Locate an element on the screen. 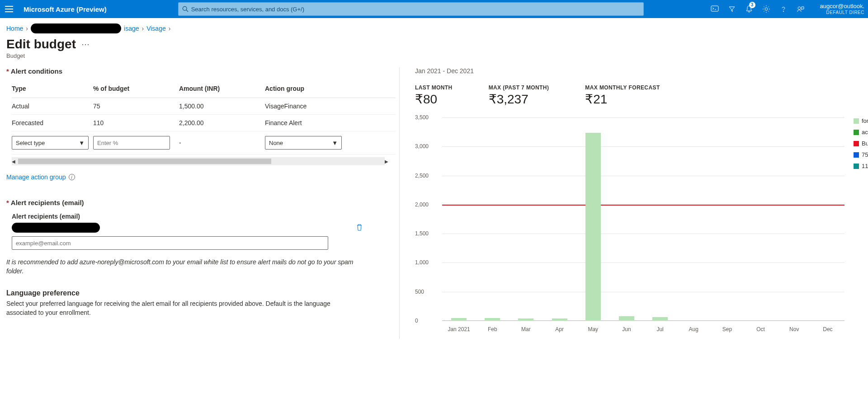 The height and width of the screenshot is (393, 868). recipient-help-text: It is recommended to add azure-noreply@m… is located at coordinates (183, 267).